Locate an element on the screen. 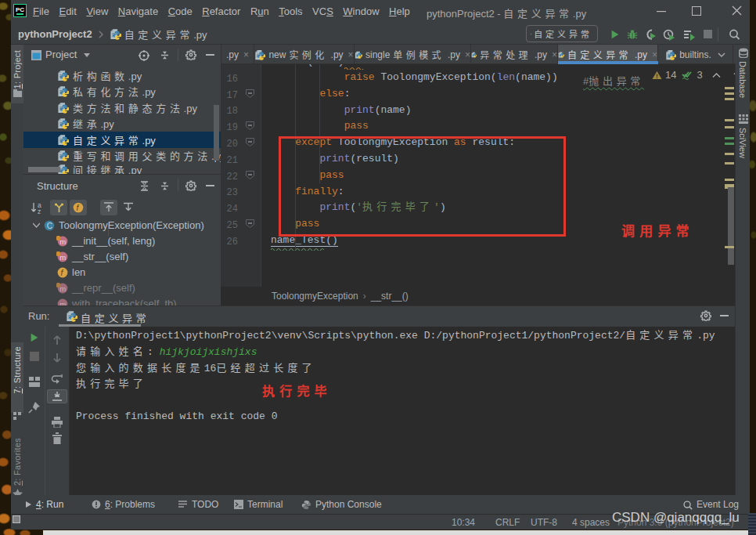  svg-text: z is located at coordinates (39, 211).